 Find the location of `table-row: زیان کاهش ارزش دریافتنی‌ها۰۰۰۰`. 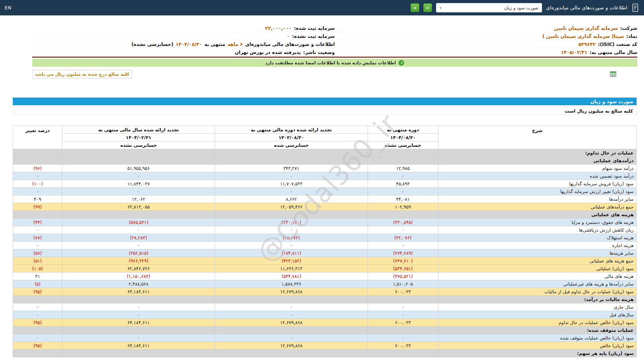

table-row: زیان کاهش ارزش دریافتنی‌ها۰۰۰۰ is located at coordinates (325, 230).